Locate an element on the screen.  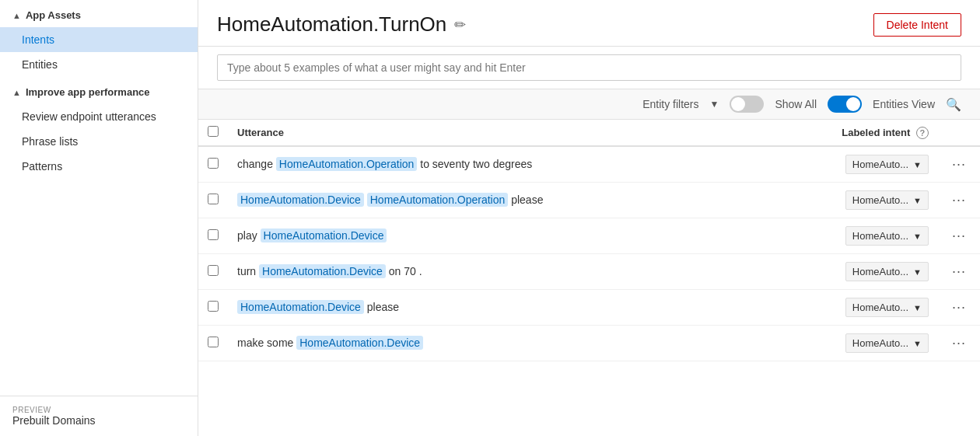
utterance-cell: HomeAutomation.Device please is located at coordinates (506, 308).